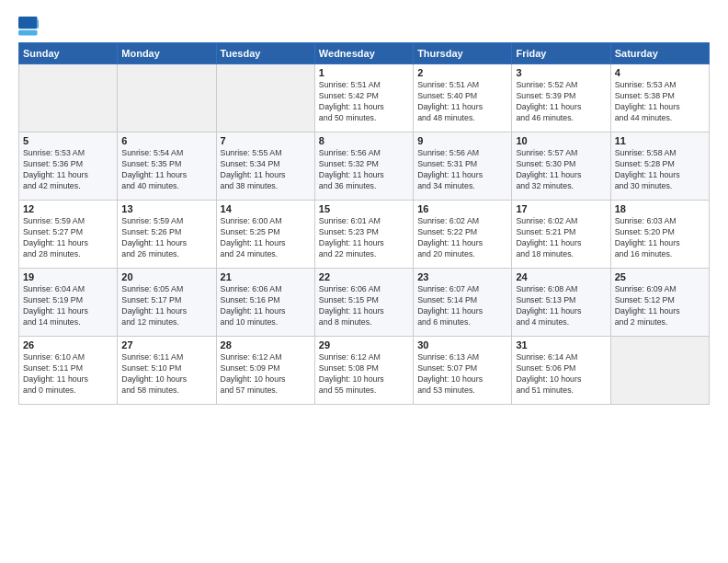  Describe the element at coordinates (68, 345) in the screenshot. I see `day-number: 26` at that location.